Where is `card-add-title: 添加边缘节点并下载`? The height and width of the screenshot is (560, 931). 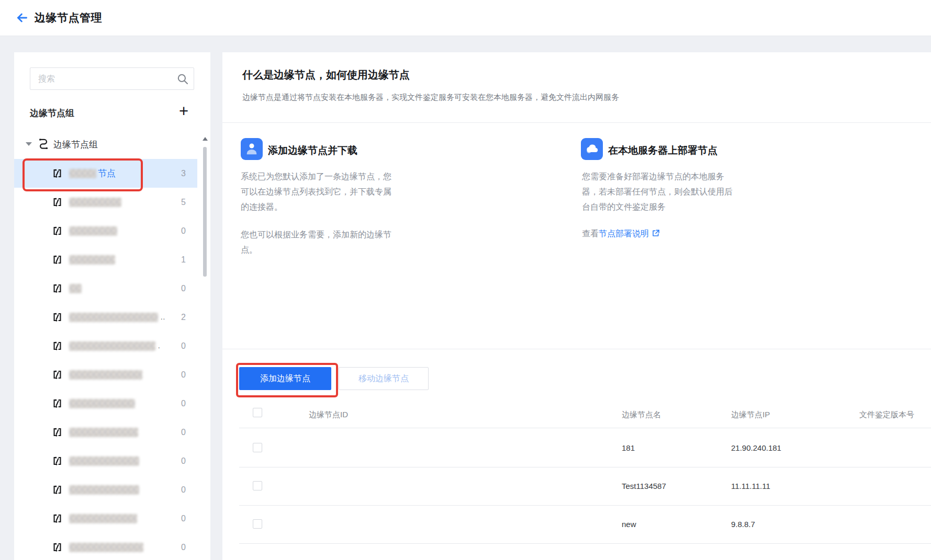
card-add-title: 添加边缘节点并下载 is located at coordinates (313, 151).